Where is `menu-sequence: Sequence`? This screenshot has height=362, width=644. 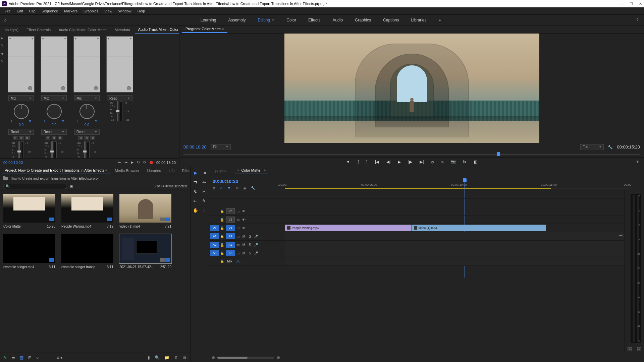
menu-sequence: Sequence is located at coordinates (50, 11).